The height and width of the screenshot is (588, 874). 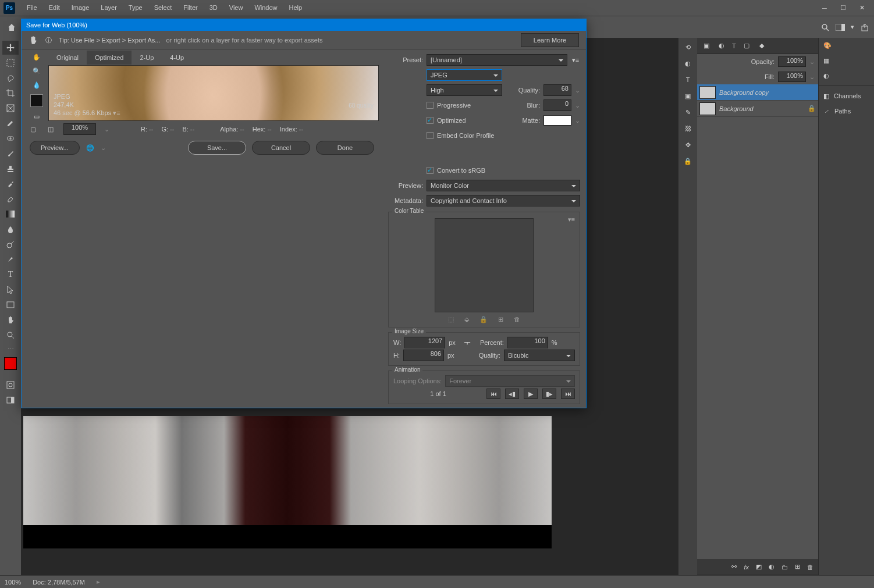 I want to click on ct-icon: ⬙, so click(x=467, y=320).